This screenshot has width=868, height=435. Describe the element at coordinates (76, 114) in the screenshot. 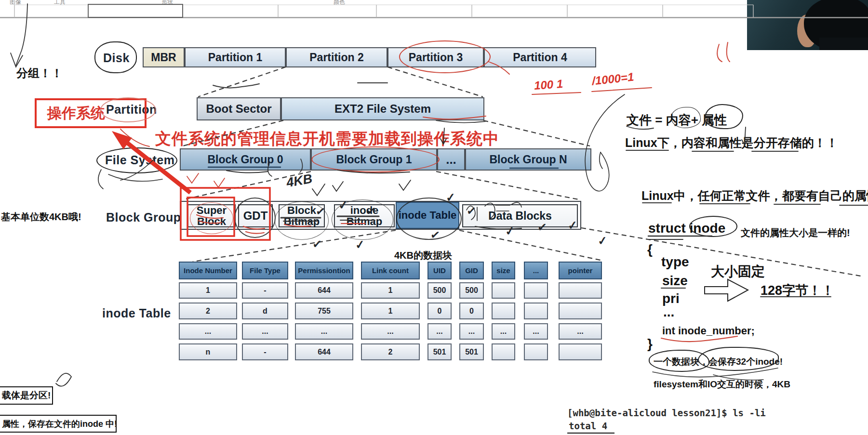

I see `os-label: 操作系统` at that location.